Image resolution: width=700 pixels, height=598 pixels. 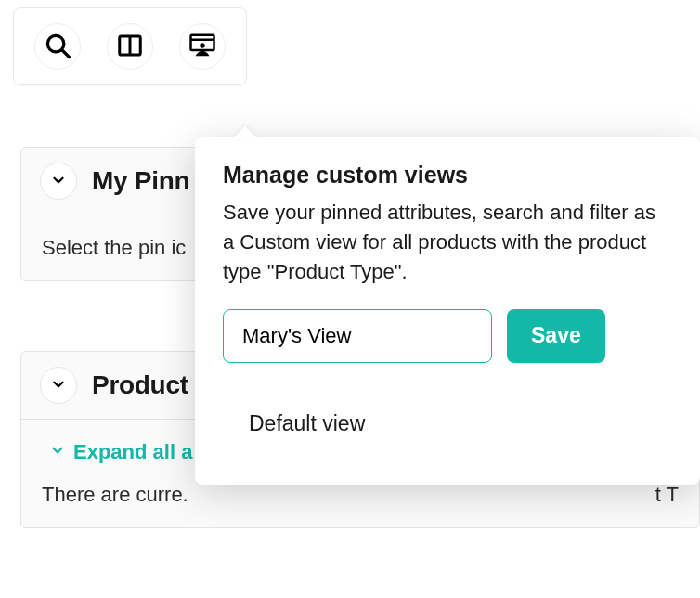 What do you see at coordinates (447, 175) in the screenshot?
I see `popover-title: Manage custom views` at bounding box center [447, 175].